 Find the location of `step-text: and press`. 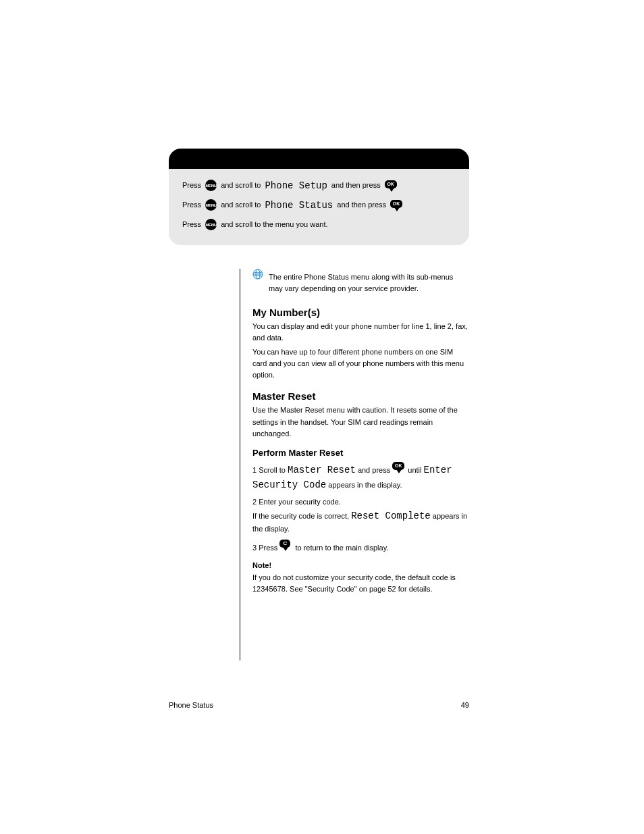

step-text: and press is located at coordinates (374, 470).